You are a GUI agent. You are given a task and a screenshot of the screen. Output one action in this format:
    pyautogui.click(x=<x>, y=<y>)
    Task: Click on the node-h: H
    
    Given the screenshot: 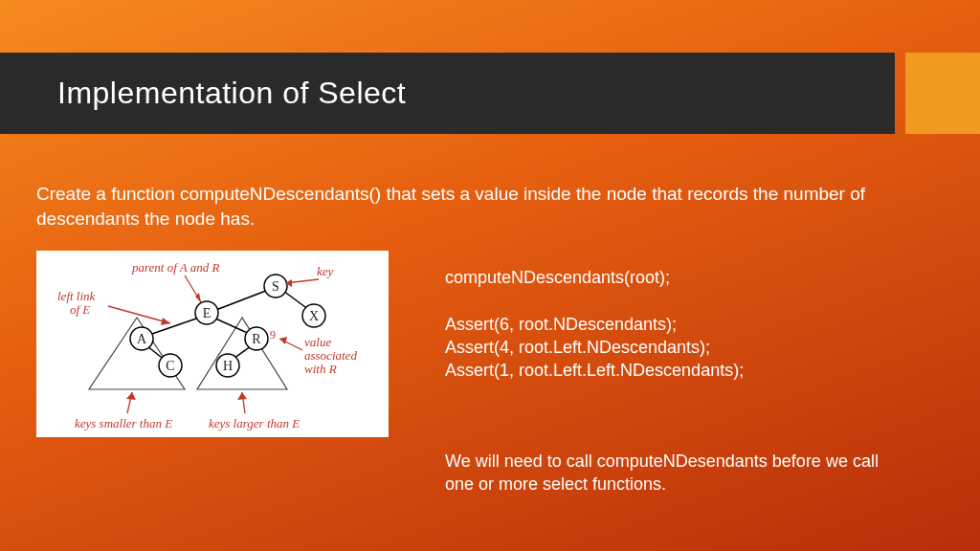 What is the action you would take?
    pyautogui.click(x=228, y=365)
    